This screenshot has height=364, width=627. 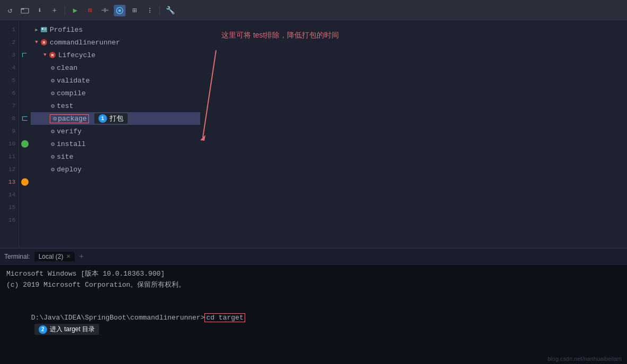 I want to click on commandlinerunner-arrow: ▼, so click(x=37, y=42).